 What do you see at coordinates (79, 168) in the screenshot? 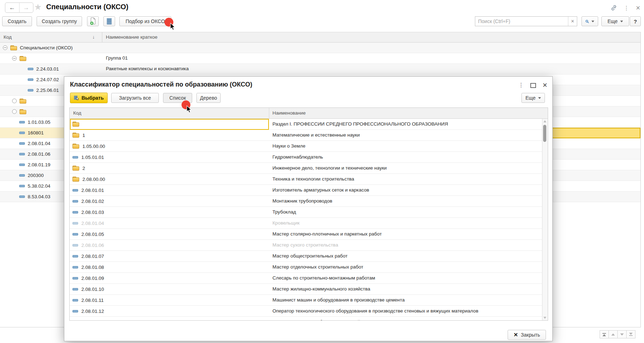
I see `tree-cell: 2` at bounding box center [79, 168].